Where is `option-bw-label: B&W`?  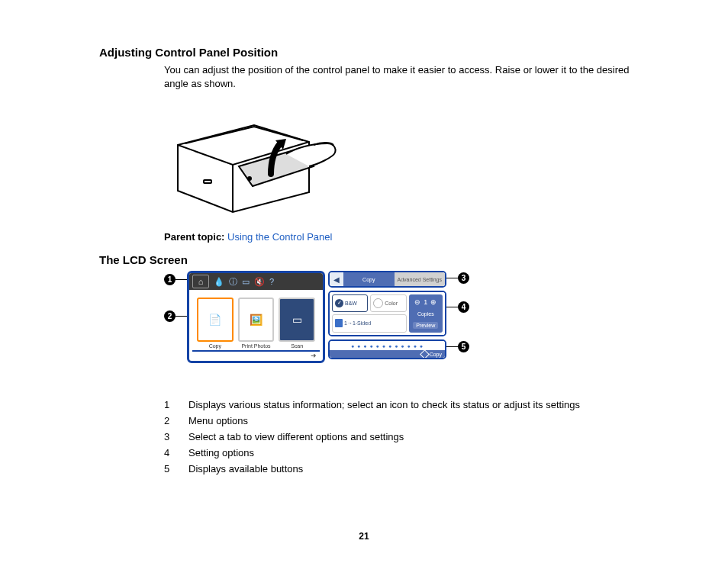
option-bw-label: B&W is located at coordinates (351, 304).